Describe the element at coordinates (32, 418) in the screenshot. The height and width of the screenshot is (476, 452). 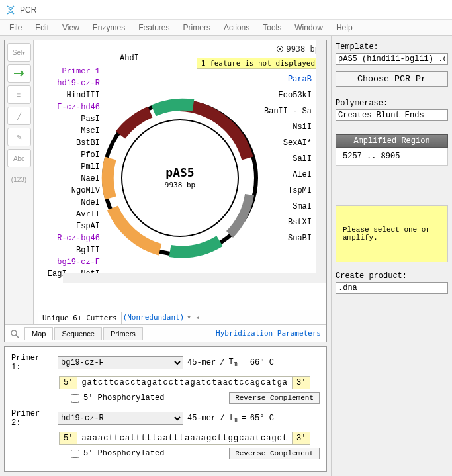
I see `primer2-label: Primer 2:` at that location.